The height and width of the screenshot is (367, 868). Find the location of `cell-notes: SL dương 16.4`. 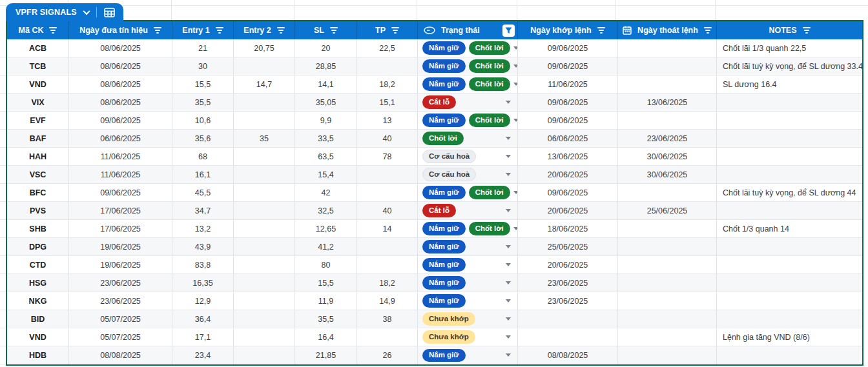

cell-notes: SL dương 16.4 is located at coordinates (789, 84).